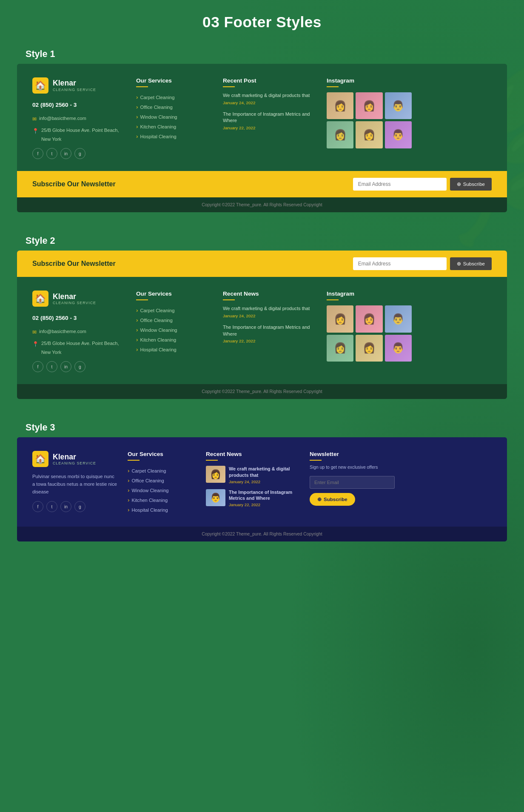 The image size is (524, 812). What do you see at coordinates (162, 470) in the screenshot?
I see `service-item-s3-1: Carpet Cleaning` at bounding box center [162, 470].